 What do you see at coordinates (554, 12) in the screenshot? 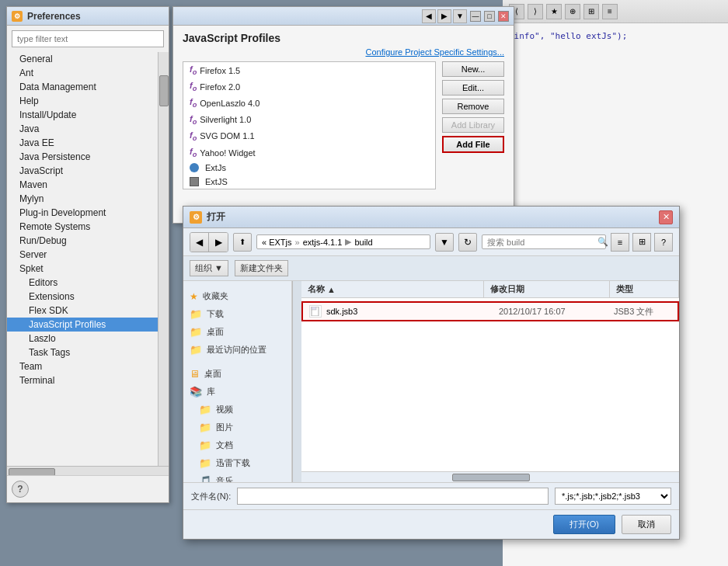
I see `ide-toolbar-btn3: ★` at bounding box center [554, 12].